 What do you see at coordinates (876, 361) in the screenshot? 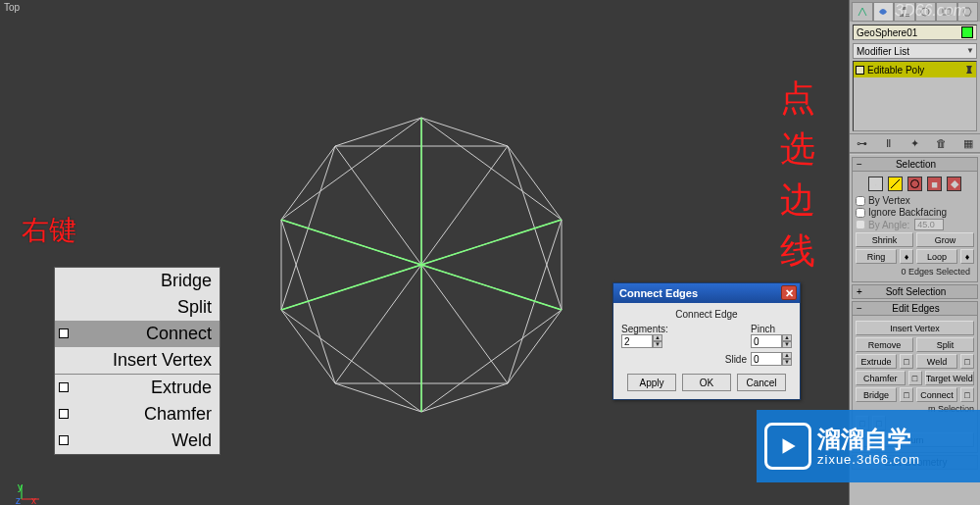
I see `extrude-button: Extrude` at bounding box center [876, 361].